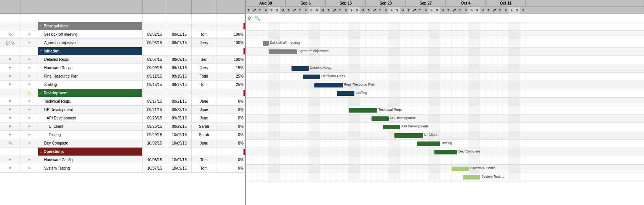  I want to click on week-label: Oct 4, so click(466, 3).